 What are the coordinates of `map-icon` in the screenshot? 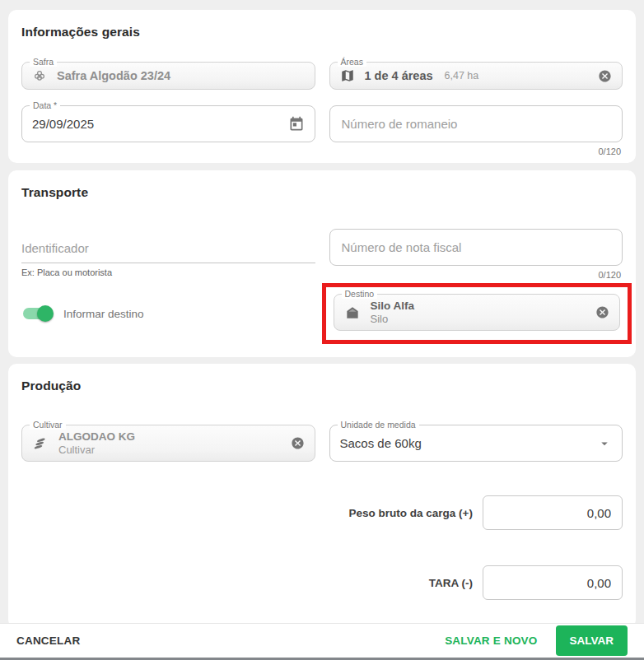 It's located at (348, 76).